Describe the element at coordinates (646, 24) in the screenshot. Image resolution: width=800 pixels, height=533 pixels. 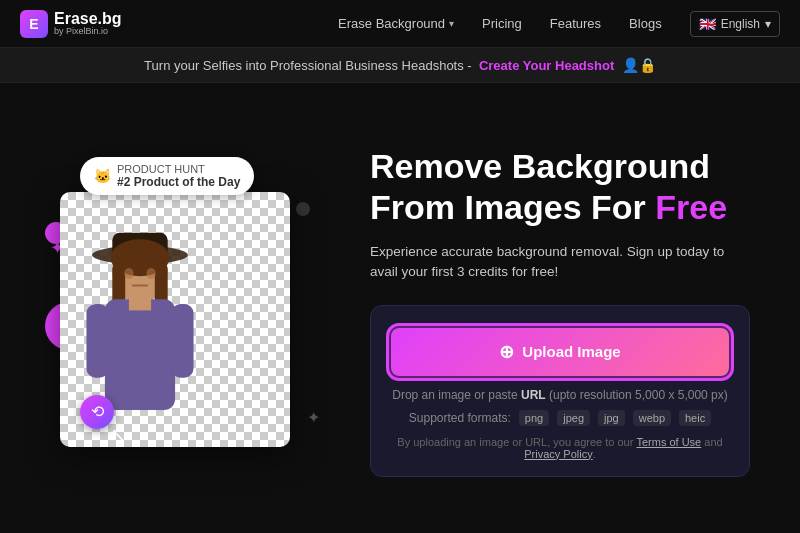
I see `nav-blogs-label: Blogs` at that location.